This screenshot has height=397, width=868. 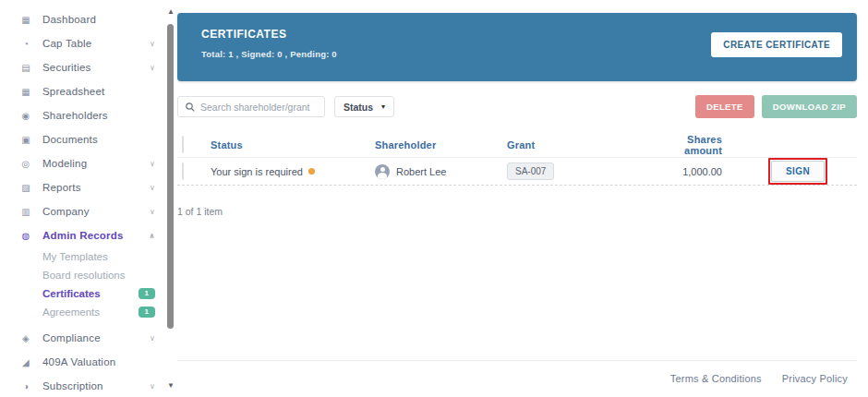 I want to click on sidebar-item-cap-table: ◔ Cap Table ∨, so click(x=82, y=43).